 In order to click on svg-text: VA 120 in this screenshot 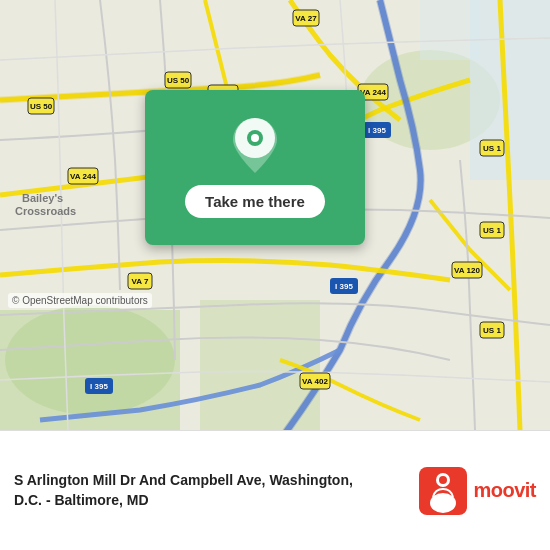, I will do `click(467, 270)`.